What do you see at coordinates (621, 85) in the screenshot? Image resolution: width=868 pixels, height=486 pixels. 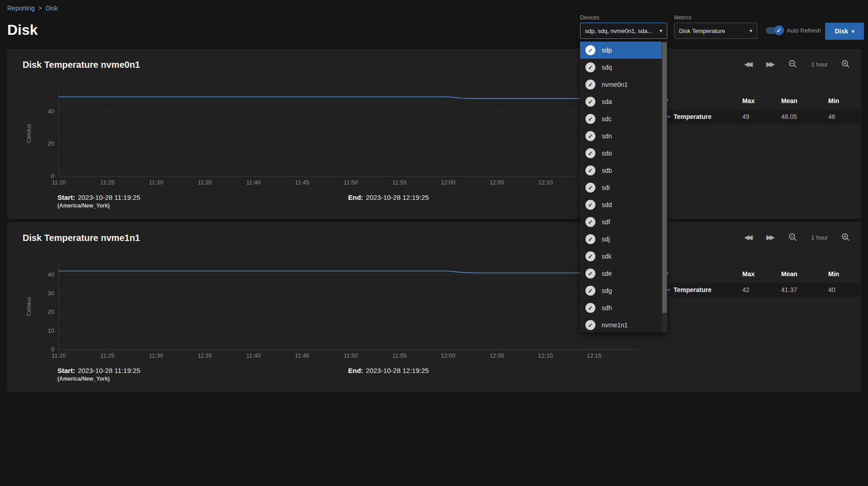 I see `device-option-nvme0n1: ✓nvme0n1` at bounding box center [621, 85].